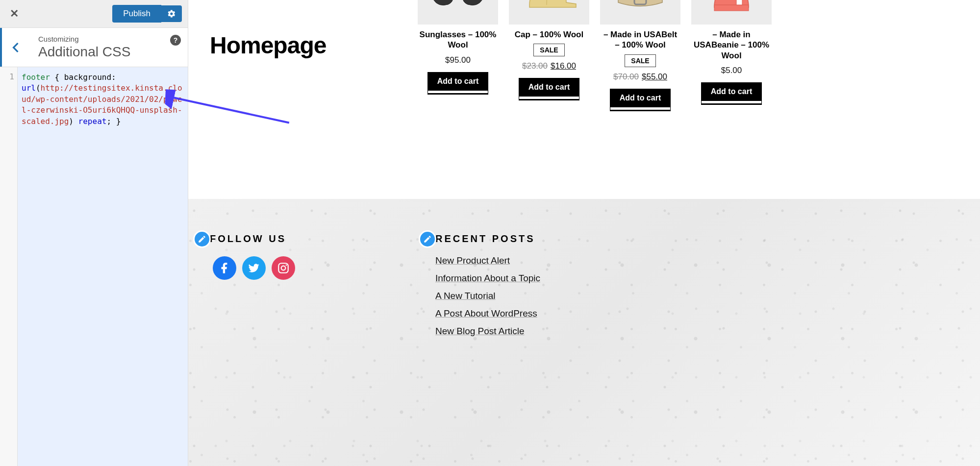 Image resolution: width=980 pixels, height=466 pixels. I want to click on new-price: $55.00, so click(654, 76).